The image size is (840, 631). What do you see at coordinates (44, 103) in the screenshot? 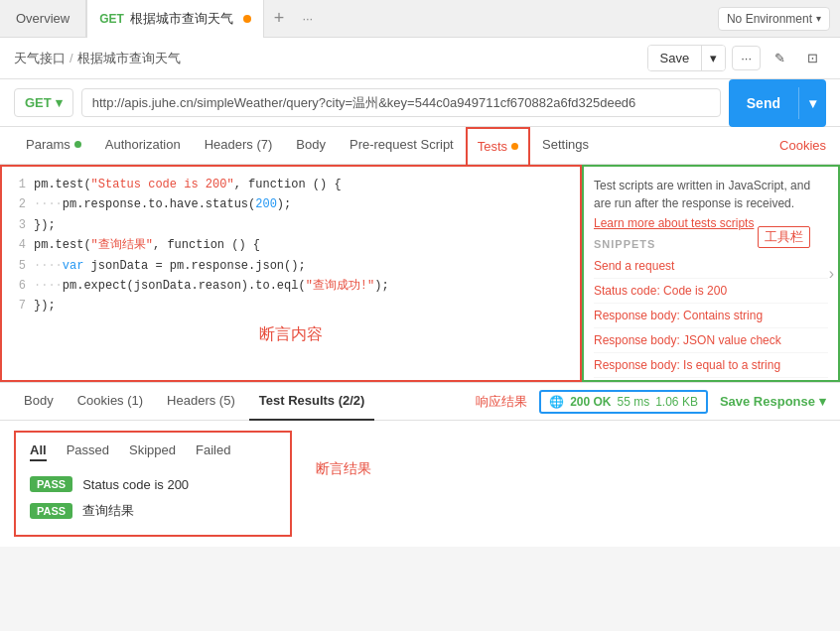
I see `method-select: GET ▾` at bounding box center [44, 103].